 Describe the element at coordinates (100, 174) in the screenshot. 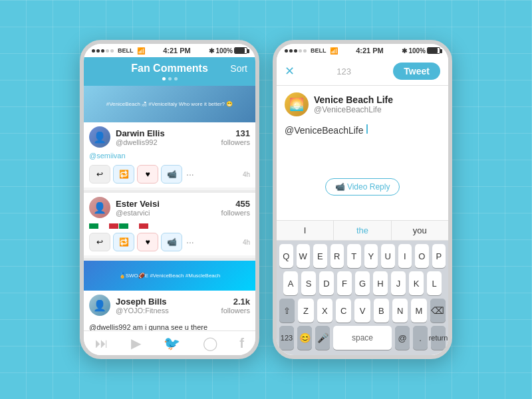

I see `reply-button-1: ↩` at that location.